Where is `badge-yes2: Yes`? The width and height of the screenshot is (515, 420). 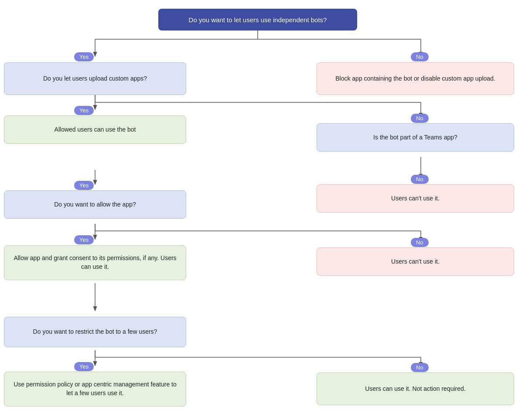
badge-yes2: Yes is located at coordinates (84, 111).